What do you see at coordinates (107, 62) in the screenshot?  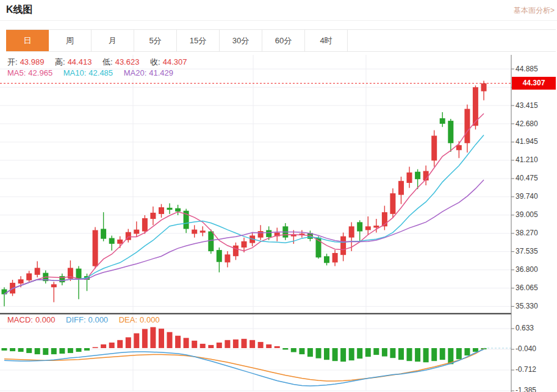 I see `low-label: 低:` at bounding box center [107, 62].